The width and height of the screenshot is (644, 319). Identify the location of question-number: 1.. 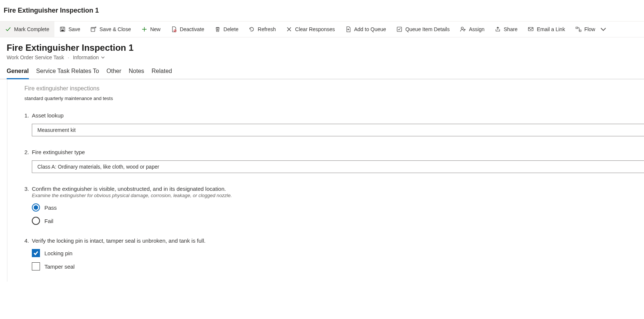
(28, 116).